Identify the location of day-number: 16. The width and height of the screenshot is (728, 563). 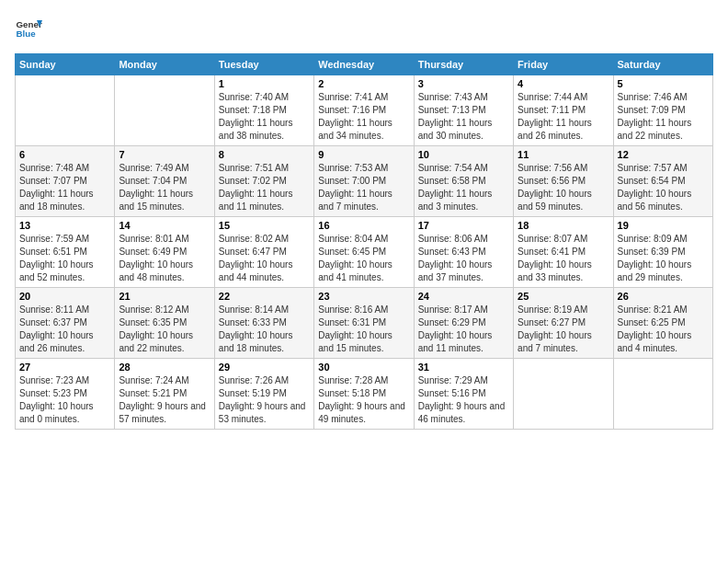
(364, 225).